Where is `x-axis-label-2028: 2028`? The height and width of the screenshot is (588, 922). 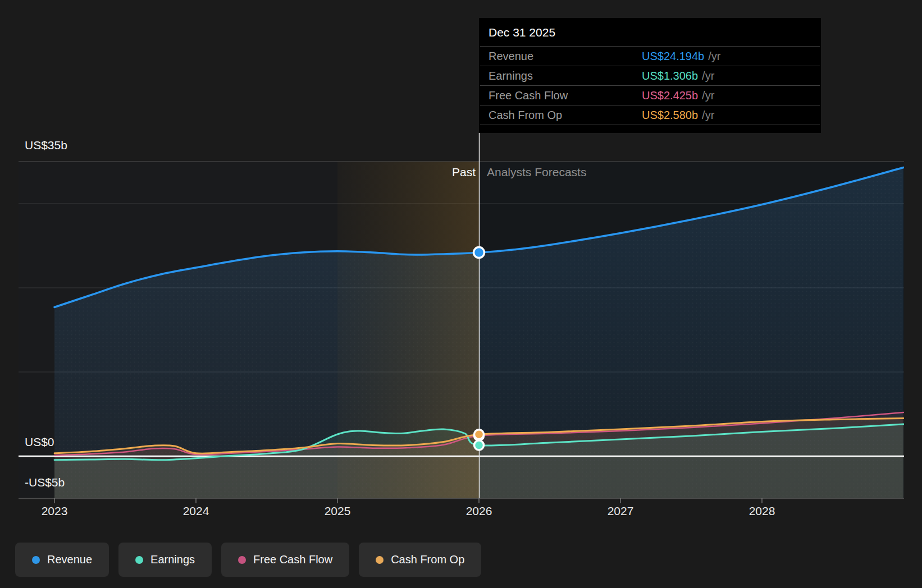
x-axis-label-2028: 2028 is located at coordinates (763, 511).